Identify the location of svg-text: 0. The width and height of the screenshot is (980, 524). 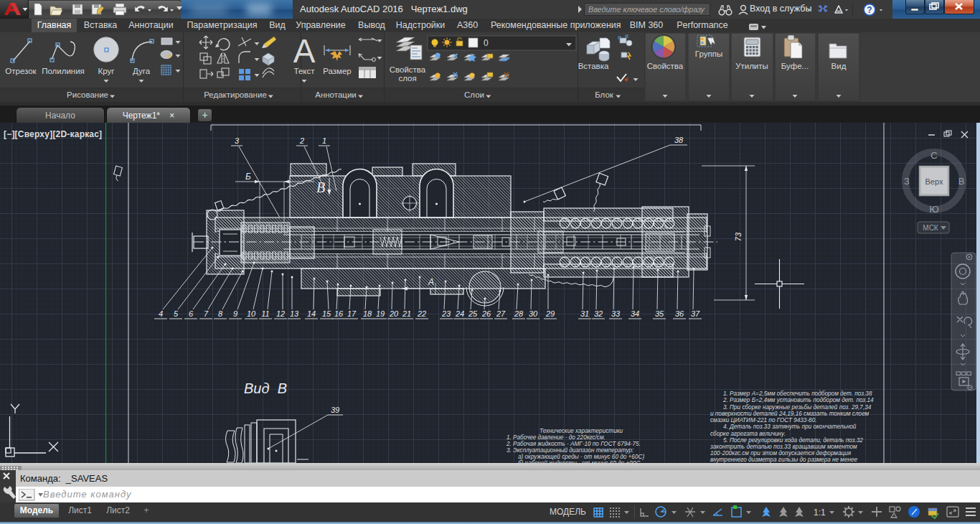
(486, 43).